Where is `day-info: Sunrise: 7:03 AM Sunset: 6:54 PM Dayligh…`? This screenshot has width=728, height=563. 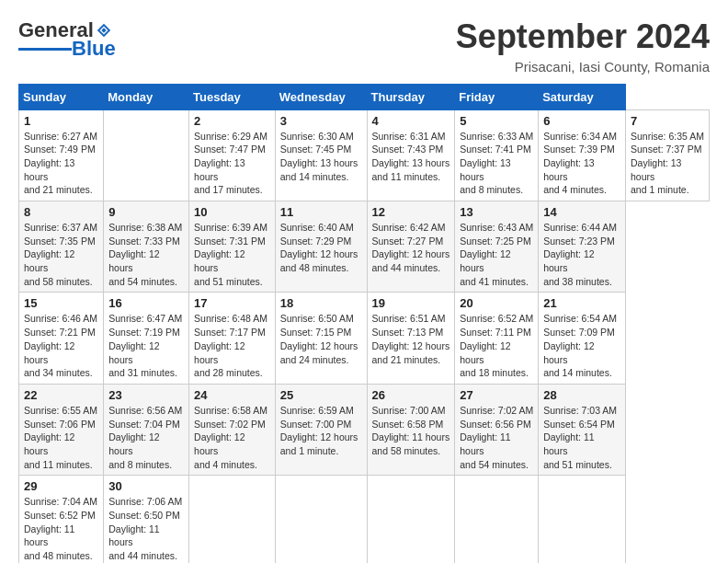
day-info: Sunrise: 7:03 AM Sunset: 6:54 PM Dayligh… is located at coordinates (582, 438).